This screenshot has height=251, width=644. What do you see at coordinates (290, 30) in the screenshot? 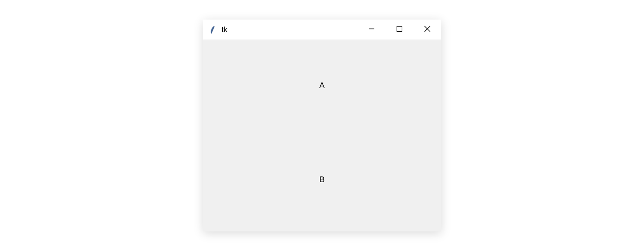
I see `window-title: tk` at bounding box center [290, 30].